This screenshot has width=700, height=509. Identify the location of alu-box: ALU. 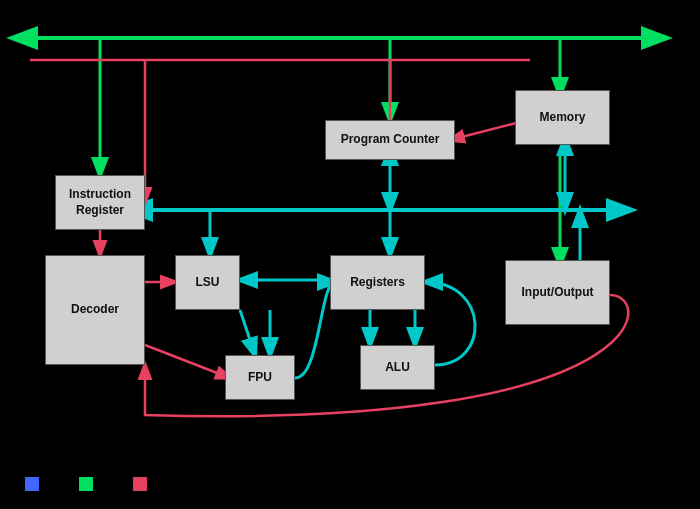
(398, 368).